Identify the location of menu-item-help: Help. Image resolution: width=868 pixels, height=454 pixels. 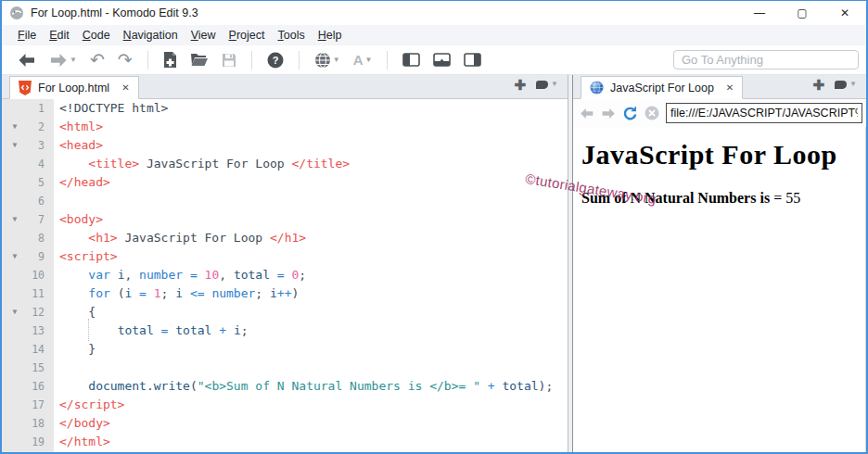
(330, 35).